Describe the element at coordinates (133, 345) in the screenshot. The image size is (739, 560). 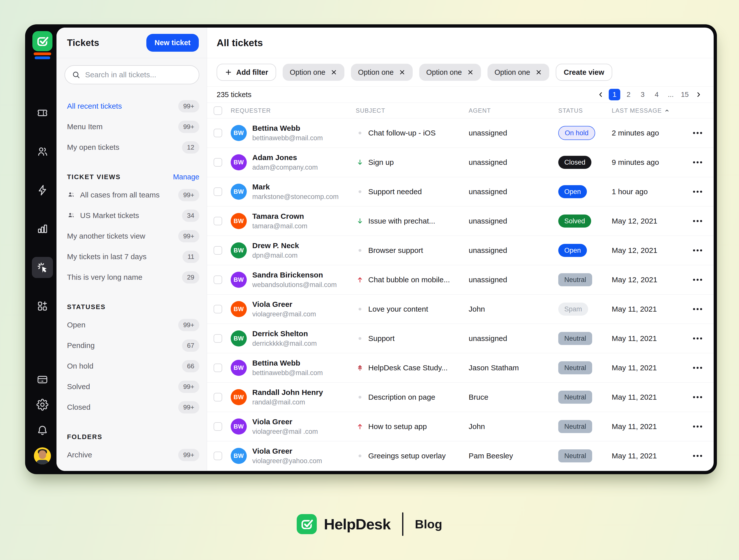
I see `sidebar-item: Pending 67` at that location.